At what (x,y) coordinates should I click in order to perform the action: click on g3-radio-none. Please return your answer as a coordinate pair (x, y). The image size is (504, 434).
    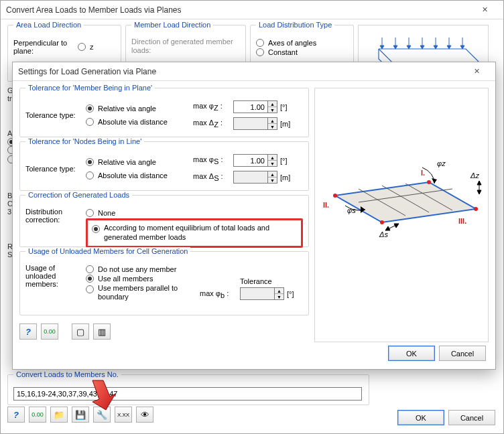
    Looking at the image, I should click on (90, 213).